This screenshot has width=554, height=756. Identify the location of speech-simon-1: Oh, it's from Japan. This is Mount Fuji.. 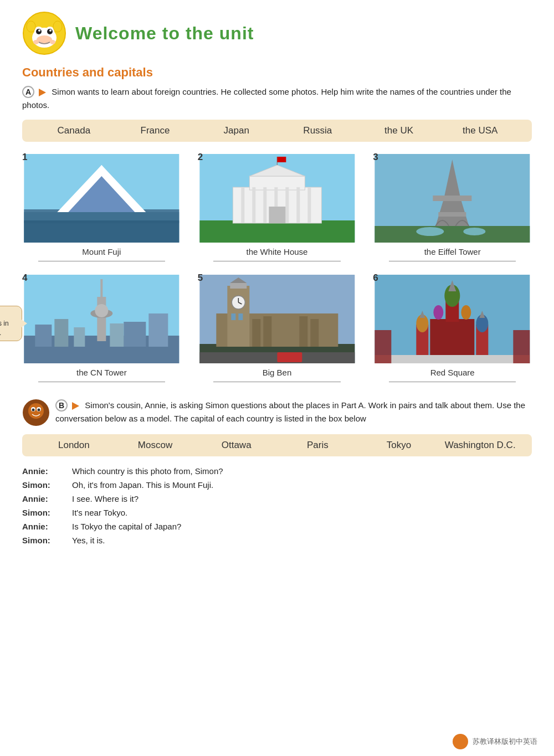
(143, 485).